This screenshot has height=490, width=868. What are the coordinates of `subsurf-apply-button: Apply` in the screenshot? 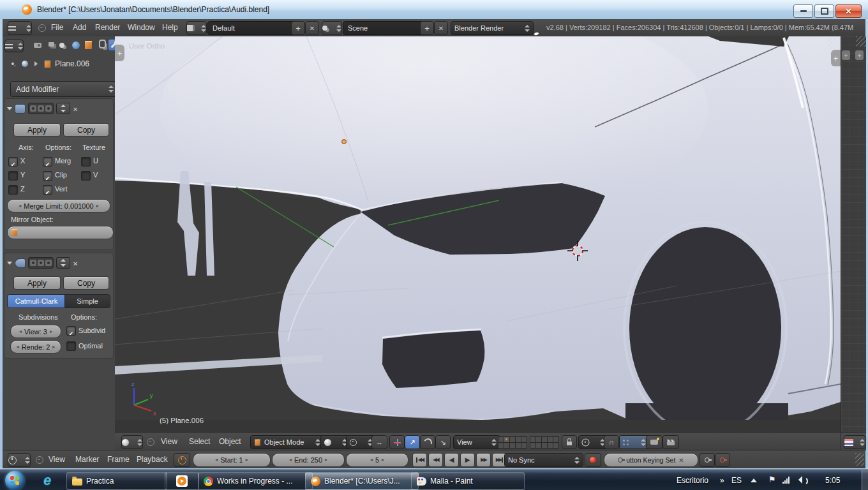 It's located at (37, 283).